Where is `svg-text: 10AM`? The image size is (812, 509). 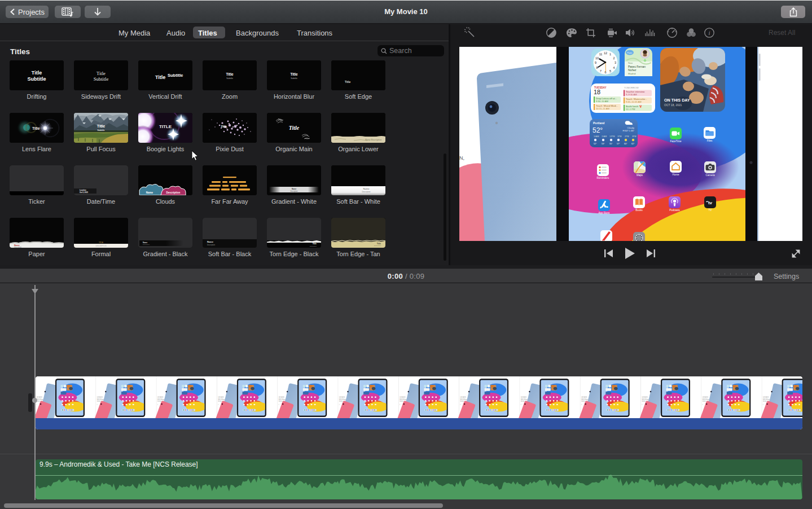
svg-text: 10AM is located at coordinates (596, 137).